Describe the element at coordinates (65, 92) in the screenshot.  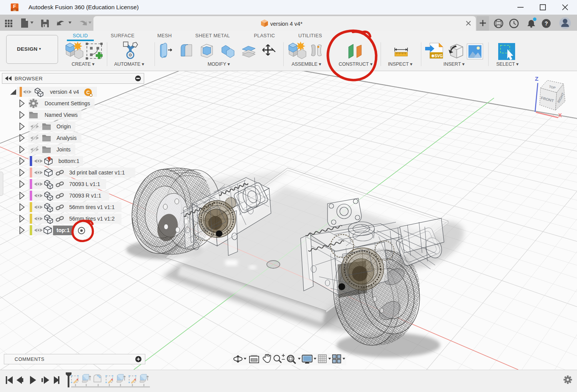
I see `svg-text: version 4 v4` at that location.